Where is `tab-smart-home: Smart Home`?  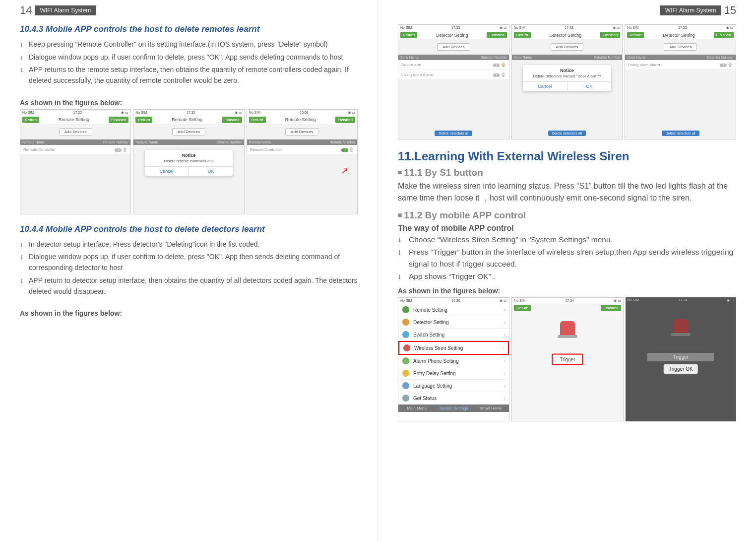 tab-smart-home: Smart Home is located at coordinates (491, 408).